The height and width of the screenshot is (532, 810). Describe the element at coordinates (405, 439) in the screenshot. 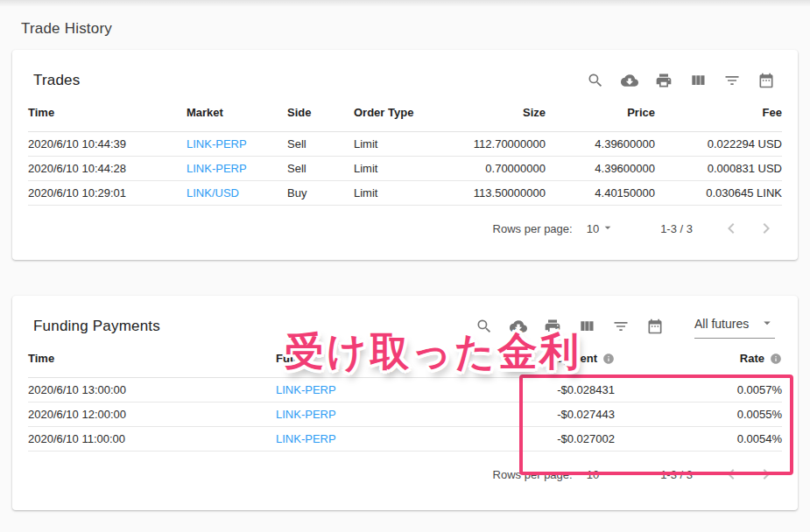

I see `table-row: 2020/6/10 11:00:00 LINK-PERP -$0.027002 …` at that location.